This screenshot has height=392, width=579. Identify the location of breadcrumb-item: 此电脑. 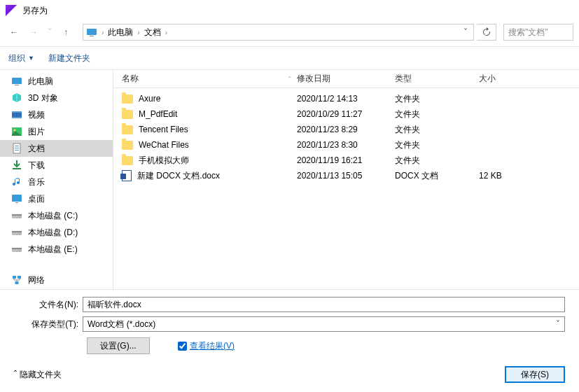
(120, 32).